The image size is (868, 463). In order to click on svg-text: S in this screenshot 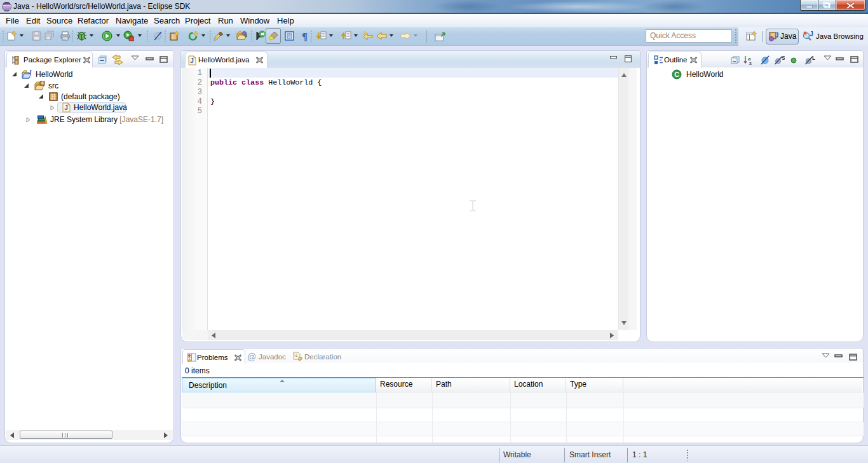, I will do `click(783, 59)`.